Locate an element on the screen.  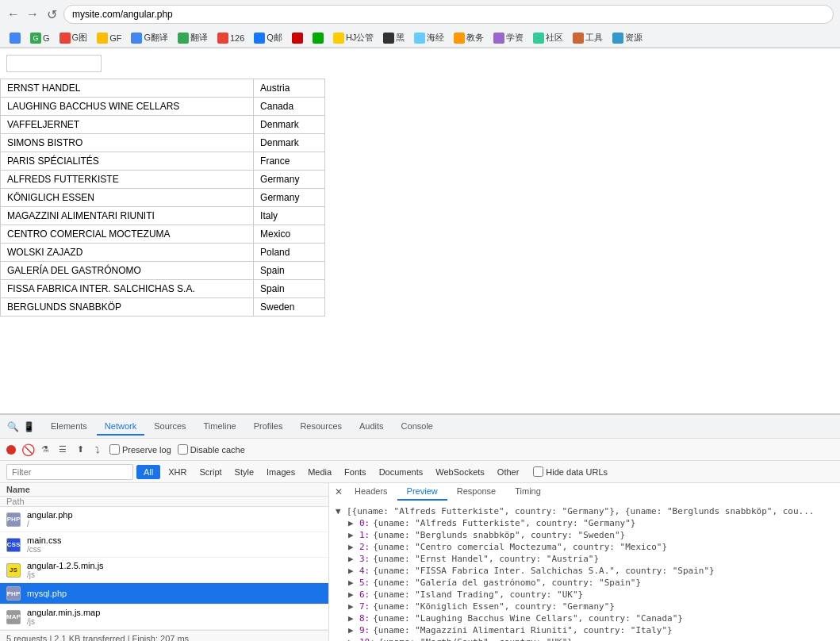
table-row: ALFREDS FUTTERKISTEGermany is located at coordinates (163, 179).